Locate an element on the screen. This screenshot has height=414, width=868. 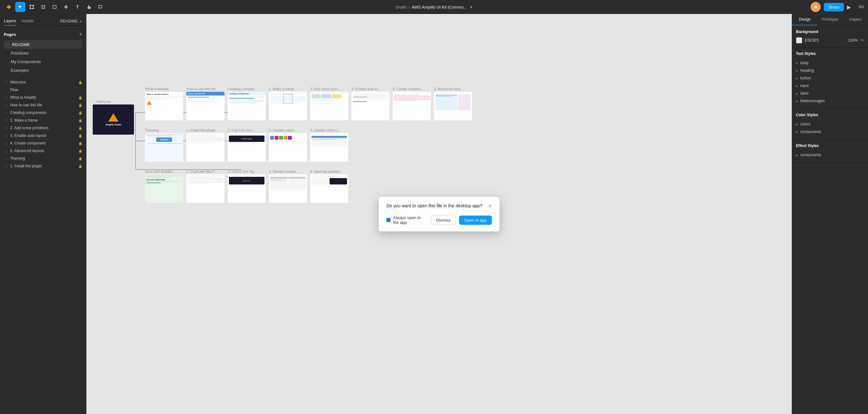
sync-frame-group: Sync with Amplify... Sync with Amplify S… is located at coordinates (164, 186).